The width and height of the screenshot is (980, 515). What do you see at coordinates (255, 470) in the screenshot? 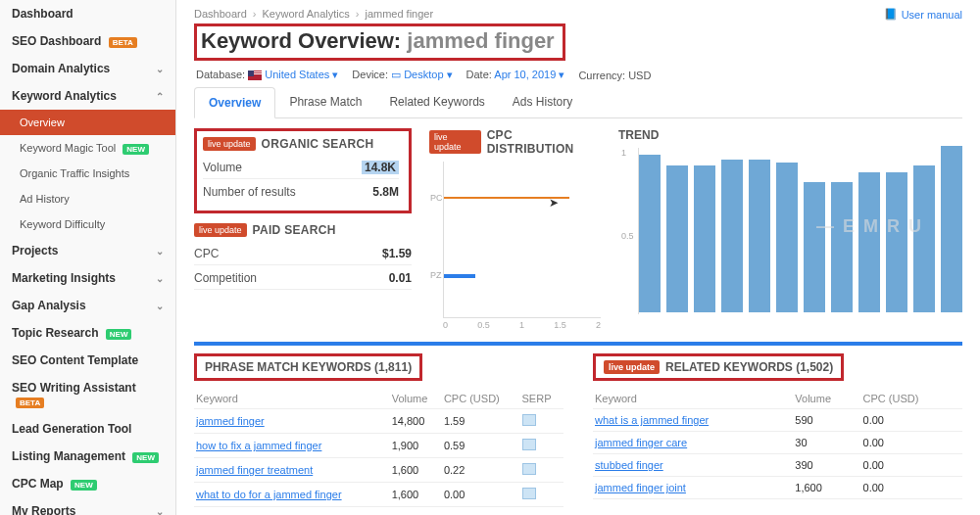
I see `keyword-link: jammed finger treatment` at bounding box center [255, 470].